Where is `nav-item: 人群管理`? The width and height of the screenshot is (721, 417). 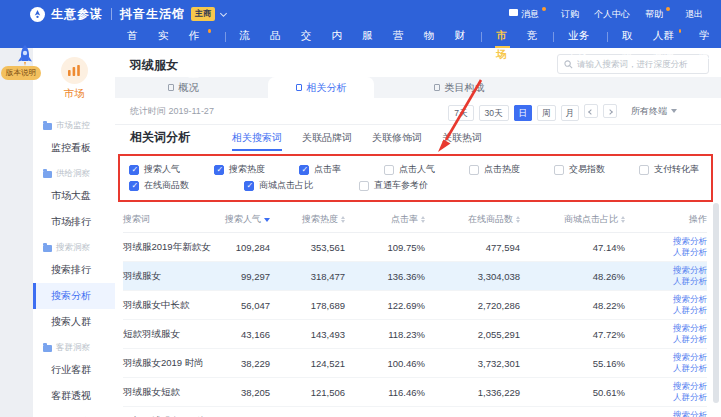
nav-item: 人群管理 is located at coordinates (668, 37).